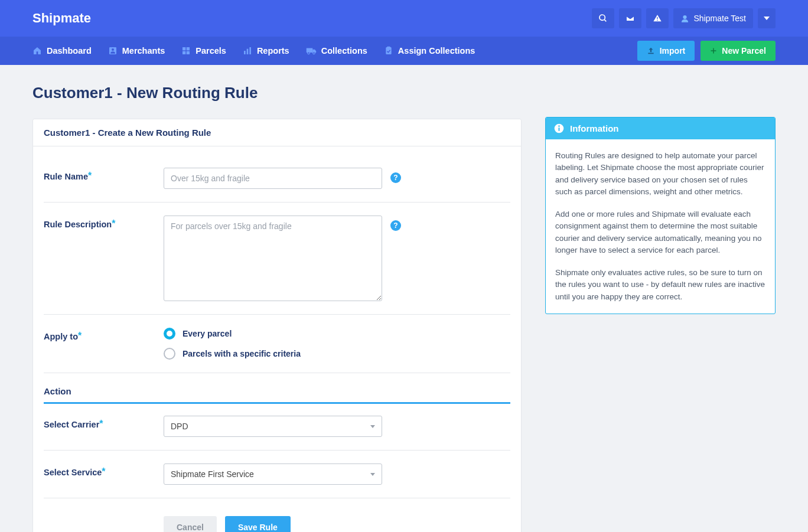 This screenshot has height=532, width=808. What do you see at coordinates (738, 51) in the screenshot?
I see `new-parcel-button: New Parcel` at bounding box center [738, 51].